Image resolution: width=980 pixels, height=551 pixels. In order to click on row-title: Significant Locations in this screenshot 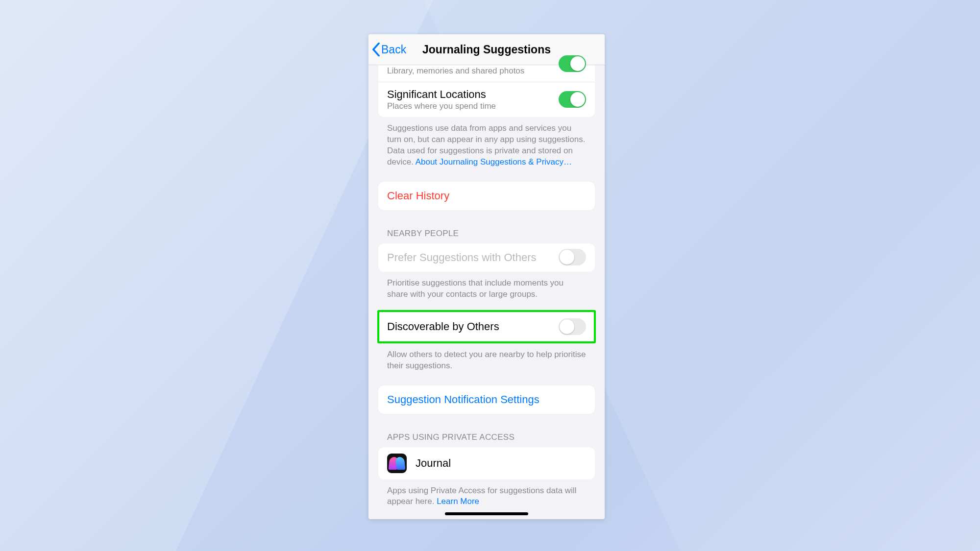, I will do `click(473, 95)`.